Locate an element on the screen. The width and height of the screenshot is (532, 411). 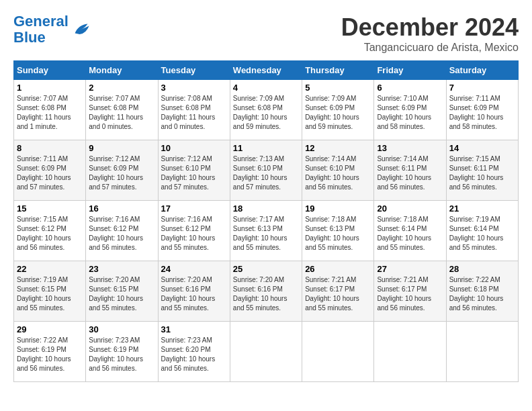
day-number: 20 is located at coordinates (410, 208).